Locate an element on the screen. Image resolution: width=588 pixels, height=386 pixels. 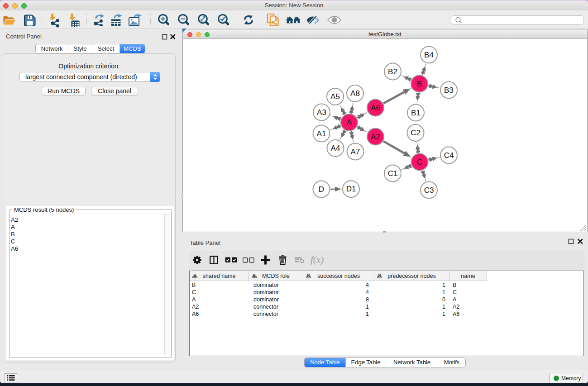
svg-text: A8 is located at coordinates (355, 93).